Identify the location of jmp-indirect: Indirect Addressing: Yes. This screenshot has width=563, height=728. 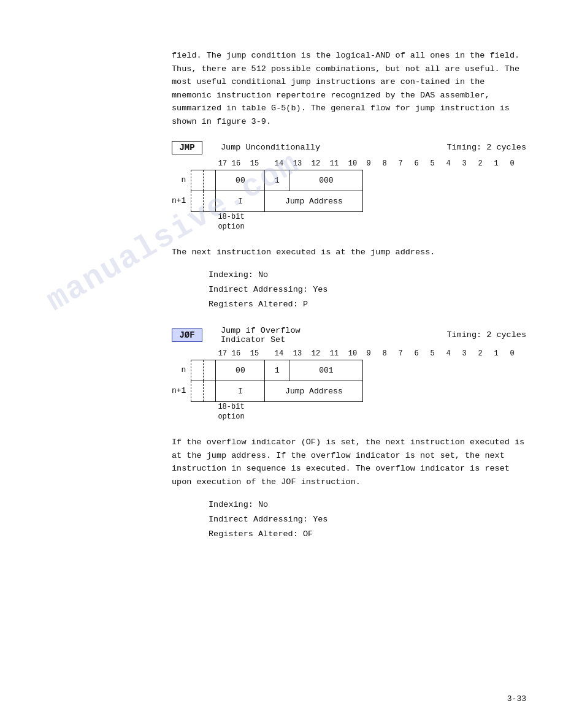
(367, 290).